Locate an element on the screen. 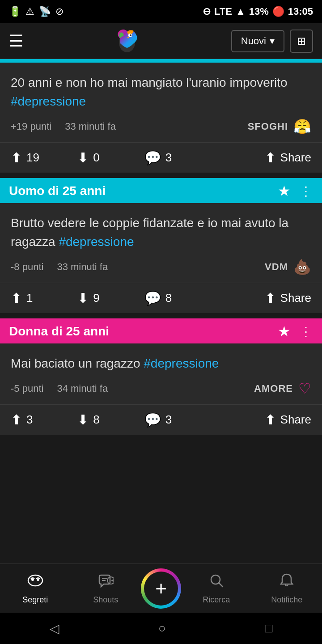  sort-label: Nuovi is located at coordinates (254, 41).